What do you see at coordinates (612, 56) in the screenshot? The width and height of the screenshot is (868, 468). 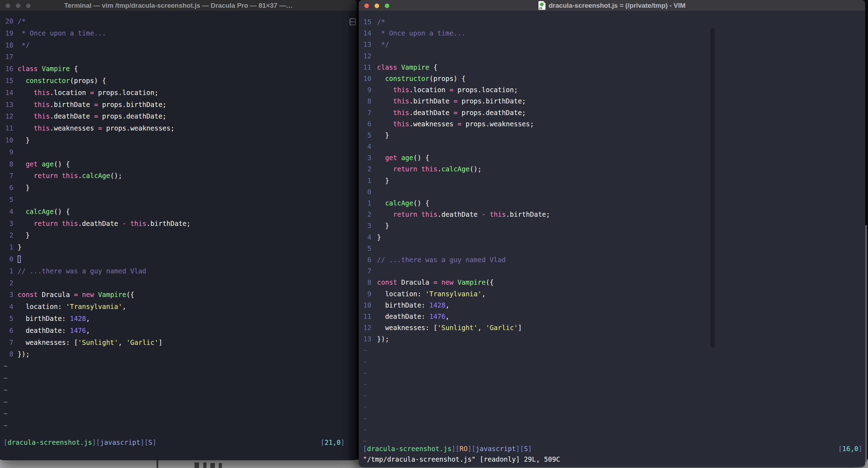 I see `code-line: 12` at bounding box center [612, 56].